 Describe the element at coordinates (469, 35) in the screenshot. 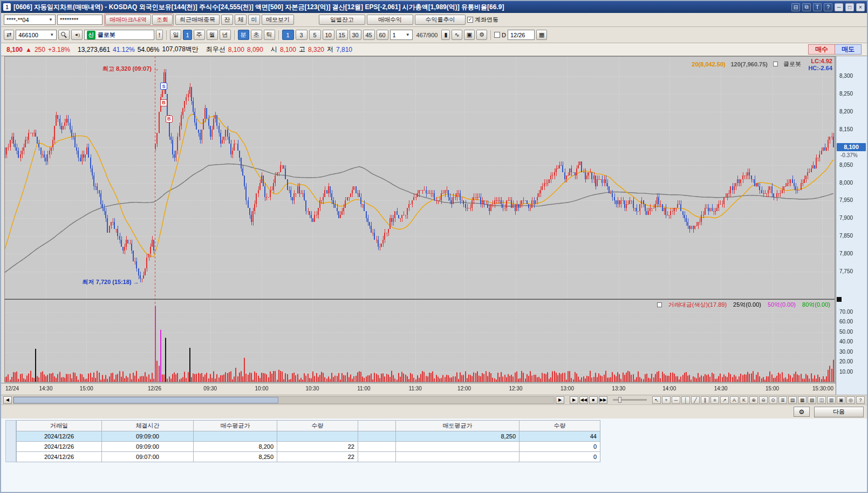

I see `save-chart-icon: ▣` at that location.